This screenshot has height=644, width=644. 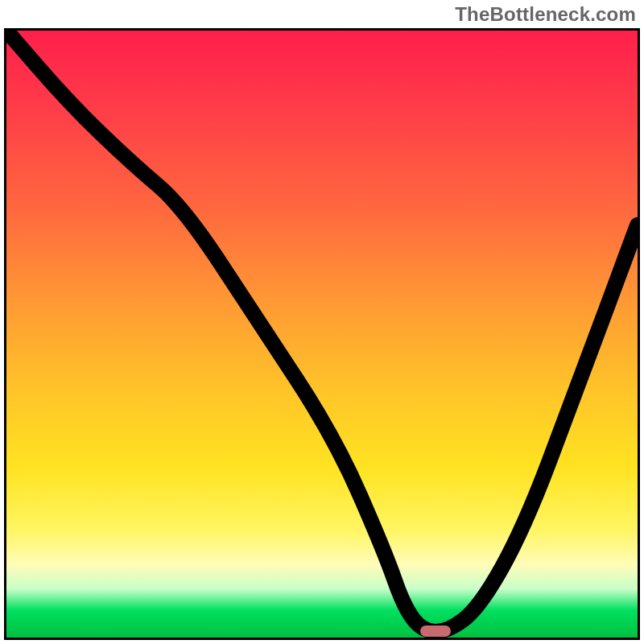 I want to click on optimum-marker, so click(x=436, y=631).